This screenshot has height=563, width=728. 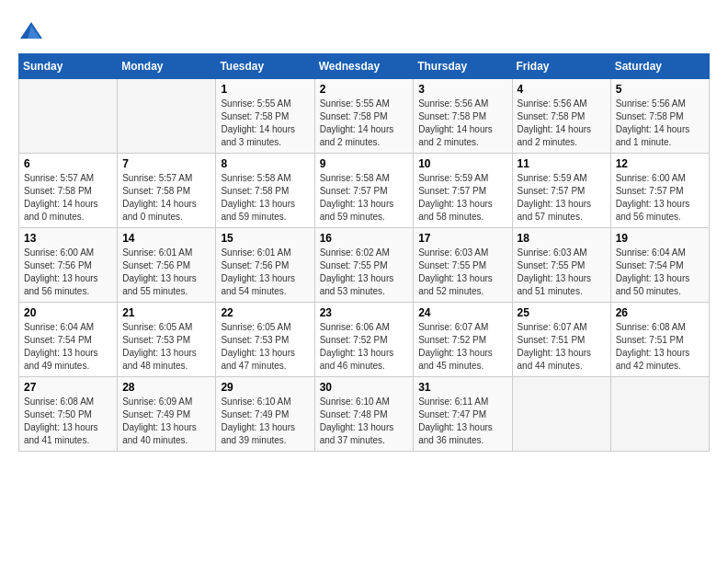 I want to click on day-number: 12, so click(x=660, y=164).